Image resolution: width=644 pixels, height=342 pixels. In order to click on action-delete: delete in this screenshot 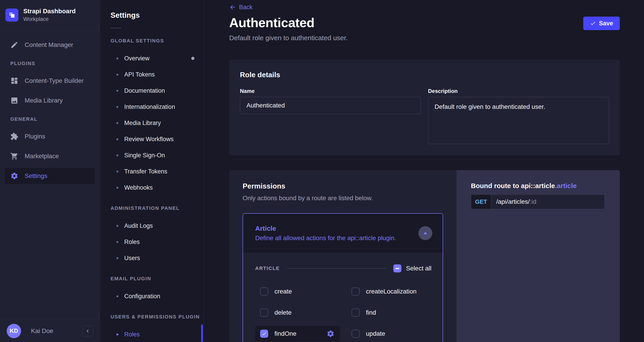, I will do `click(298, 313)`.